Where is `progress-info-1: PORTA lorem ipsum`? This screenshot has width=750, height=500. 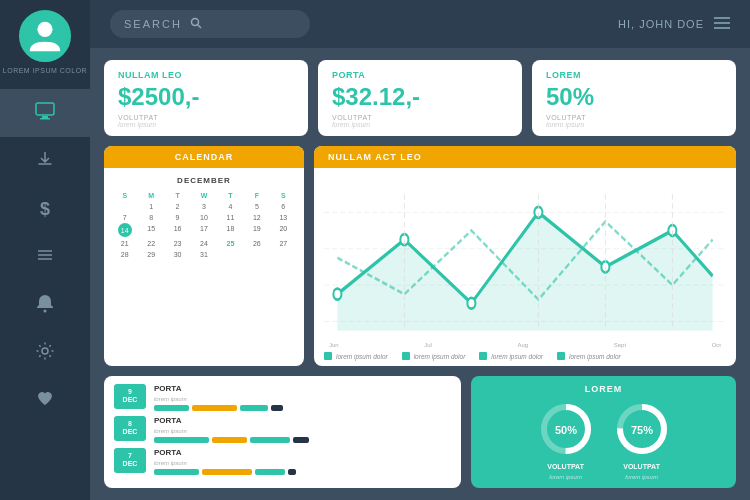
progress-info-1: PORTA lorem ipsum is located at coordinates (302, 398).